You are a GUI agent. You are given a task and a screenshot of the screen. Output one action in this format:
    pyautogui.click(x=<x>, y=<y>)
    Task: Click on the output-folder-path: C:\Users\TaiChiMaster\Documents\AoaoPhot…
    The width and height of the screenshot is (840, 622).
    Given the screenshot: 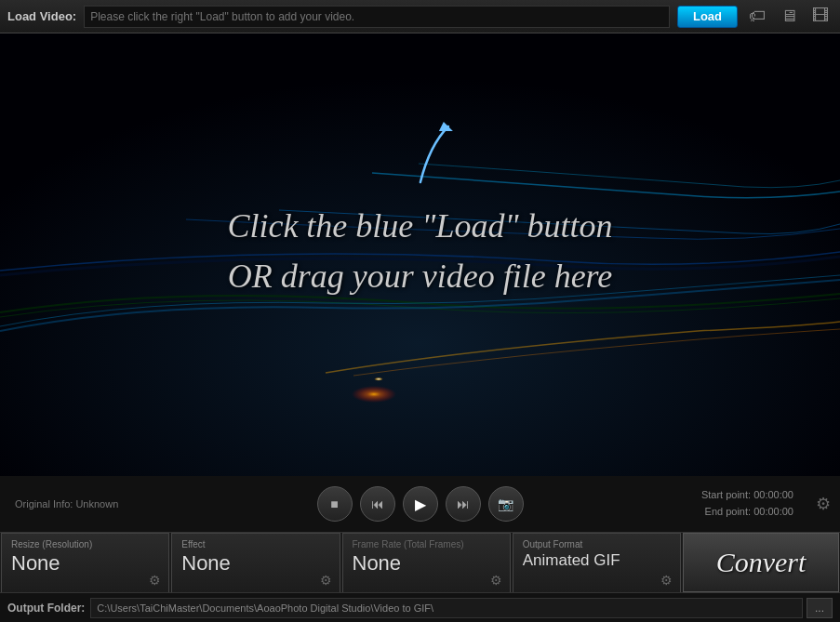 What is the action you would take?
    pyautogui.click(x=447, y=608)
    